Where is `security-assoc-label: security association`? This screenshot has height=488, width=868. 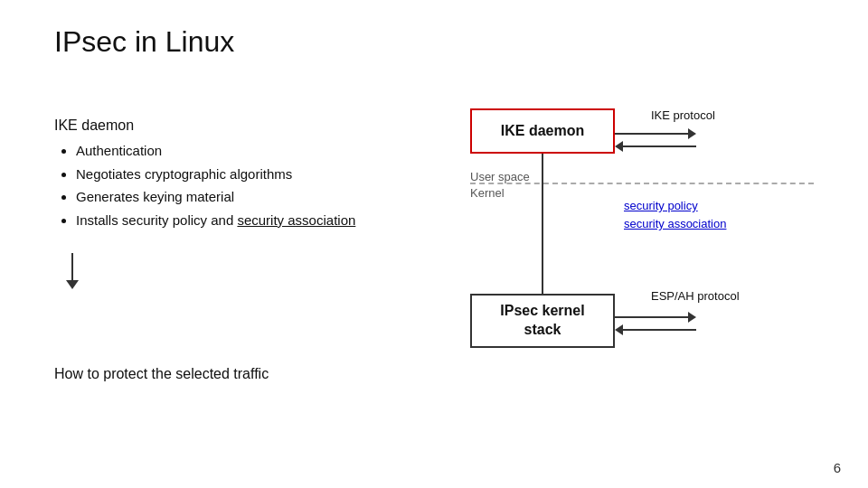
security-assoc-label: security association is located at coordinates (675, 224).